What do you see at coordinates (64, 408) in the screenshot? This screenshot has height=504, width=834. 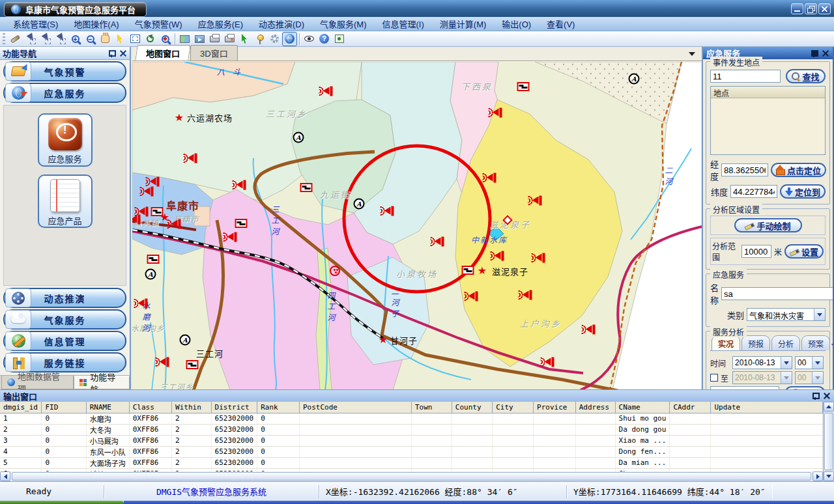 I see `column-header: FID` at bounding box center [64, 408].